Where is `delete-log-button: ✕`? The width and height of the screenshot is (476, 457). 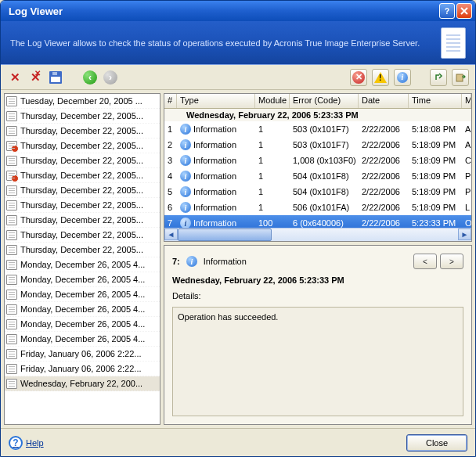
delete-log-button: ✕ is located at coordinates (15, 77).